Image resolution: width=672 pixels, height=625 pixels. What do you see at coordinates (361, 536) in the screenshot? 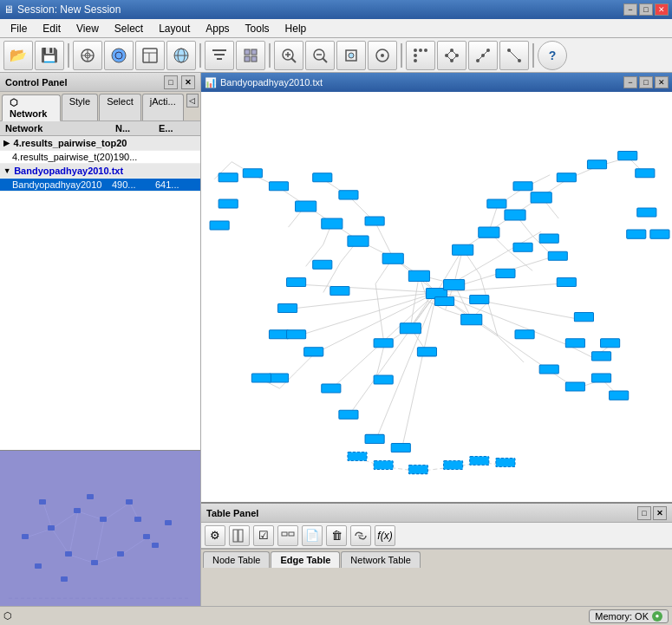
I see `table-link-button` at bounding box center [361, 536].